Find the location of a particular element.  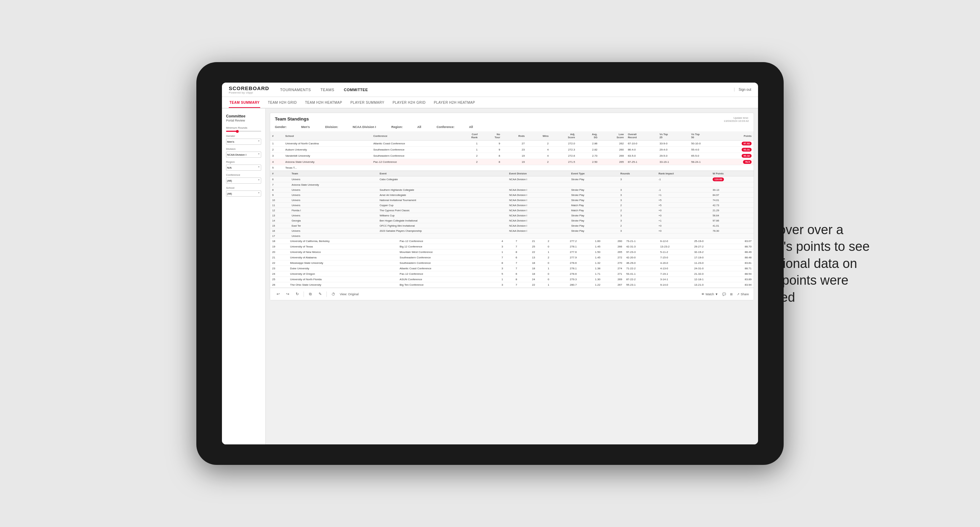

low-score-1: 262 is located at coordinates (612, 144).